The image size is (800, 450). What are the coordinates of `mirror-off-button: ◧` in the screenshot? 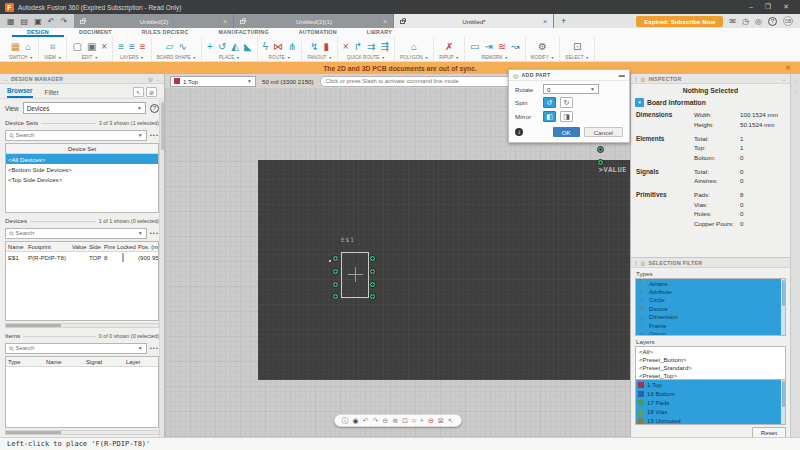 It's located at (550, 116).